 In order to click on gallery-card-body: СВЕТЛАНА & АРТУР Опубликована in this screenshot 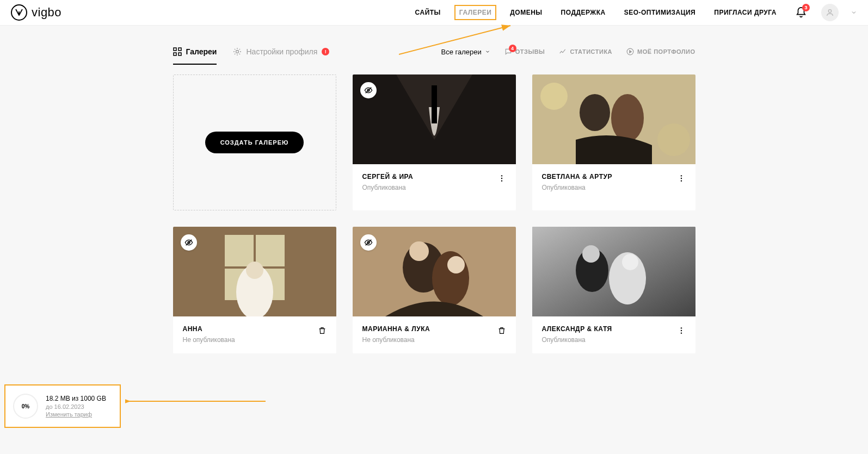, I will do `click(614, 183)`.